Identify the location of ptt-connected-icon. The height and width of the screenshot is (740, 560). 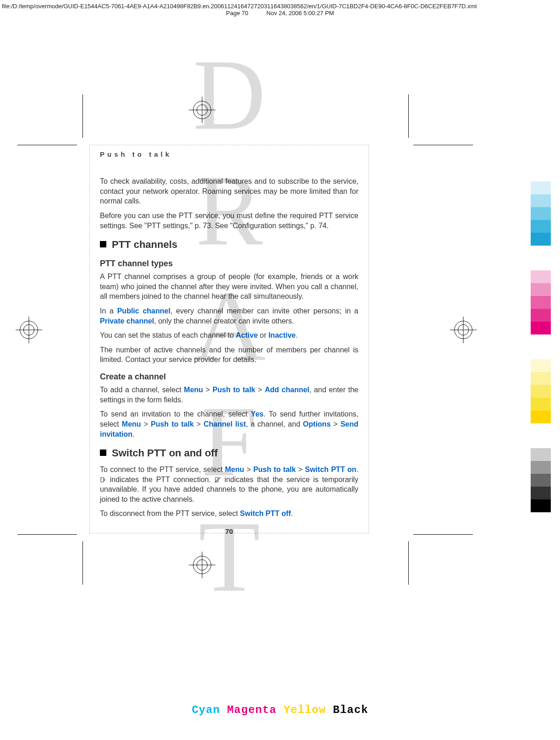
(103, 479).